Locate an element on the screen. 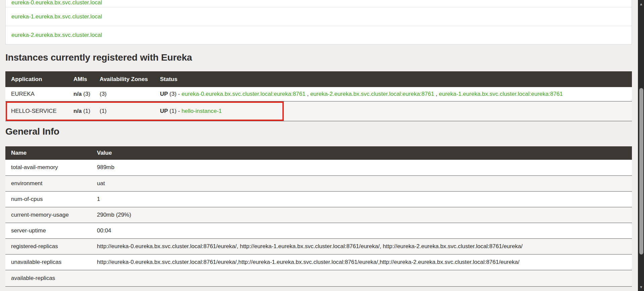 This screenshot has height=291, width=644. replica-row: eureka-0.eureka.bx.svc.cluster.local is located at coordinates (319, 4).